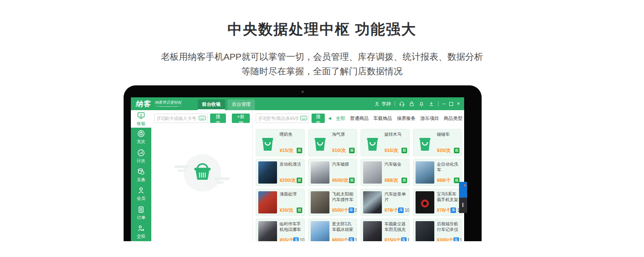 The image size is (644, 257). Describe the element at coordinates (453, 119) in the screenshot. I see `category-product-type: 商品类型` at that location.